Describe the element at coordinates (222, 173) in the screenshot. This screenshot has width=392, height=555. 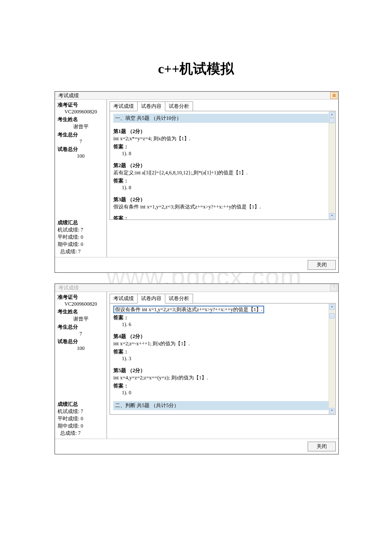
I see `question-body: 若有定义:int a[3][2]={2,4,6,8,10,12};,则*(a[1…` at that location.